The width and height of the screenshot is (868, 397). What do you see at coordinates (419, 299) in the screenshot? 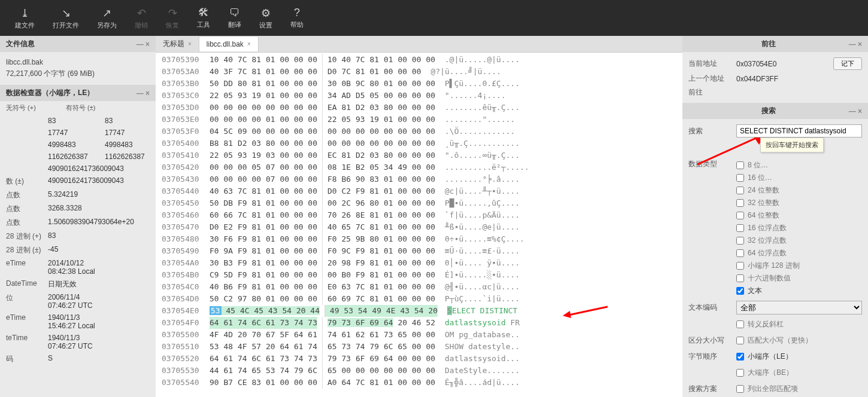
I see `hex-row: 037054D050 C2 97 80 01 00 00 0060 69 7C …` at bounding box center [419, 299].